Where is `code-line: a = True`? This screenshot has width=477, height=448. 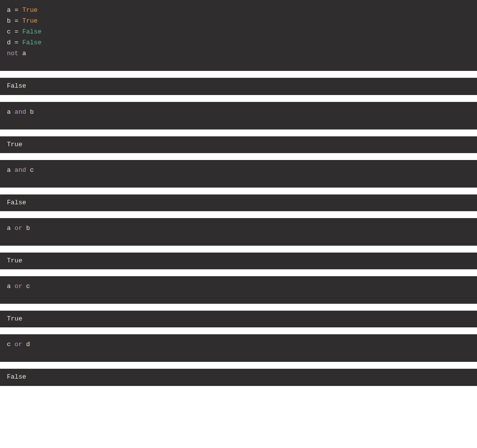 code-line: a = True is located at coordinates (238, 10).